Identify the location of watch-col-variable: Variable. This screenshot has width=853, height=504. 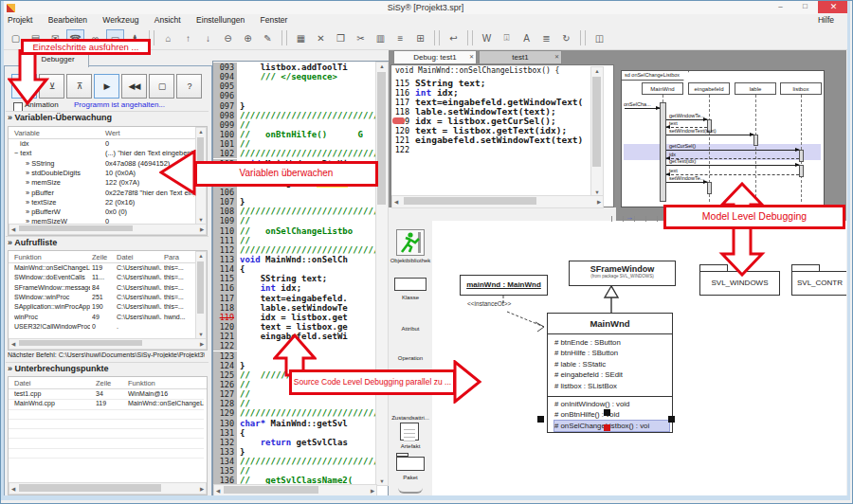
(27, 133).